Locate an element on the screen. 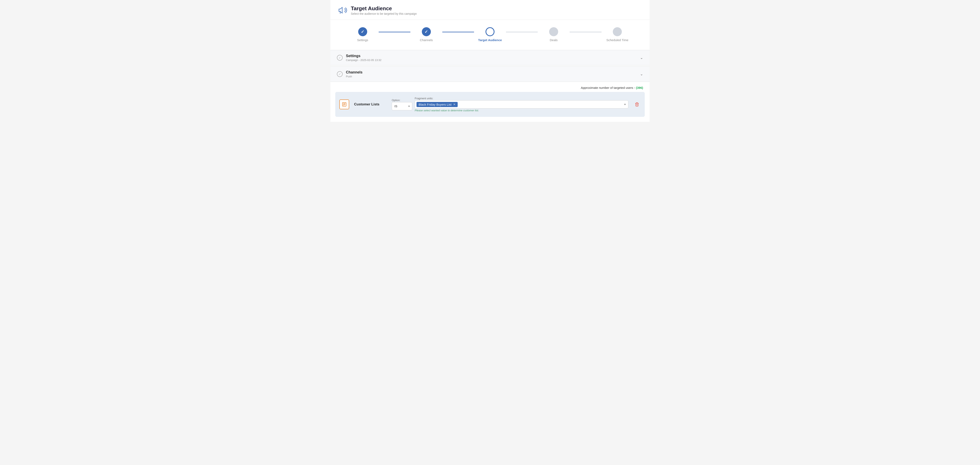 The height and width of the screenshot is (465, 980). tag-input-container: Black Friday Buyers List ✕ ▼ is located at coordinates (522, 104).